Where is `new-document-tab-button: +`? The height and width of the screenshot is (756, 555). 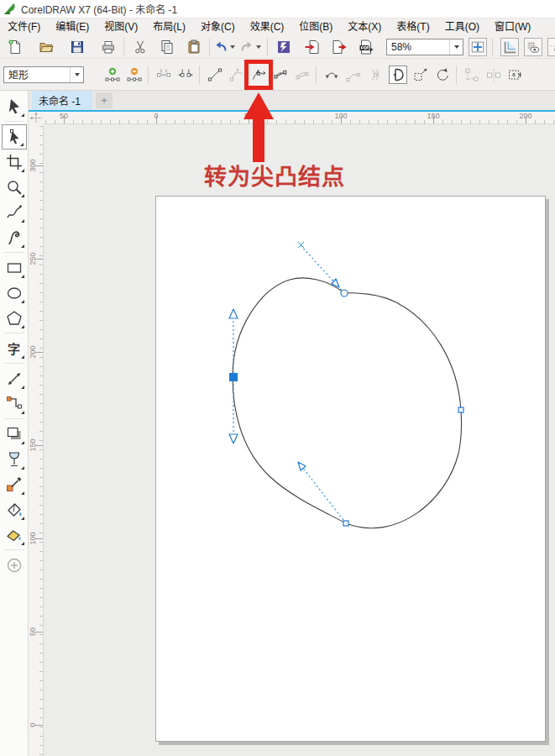 new-document-tab-button: + is located at coordinates (104, 101).